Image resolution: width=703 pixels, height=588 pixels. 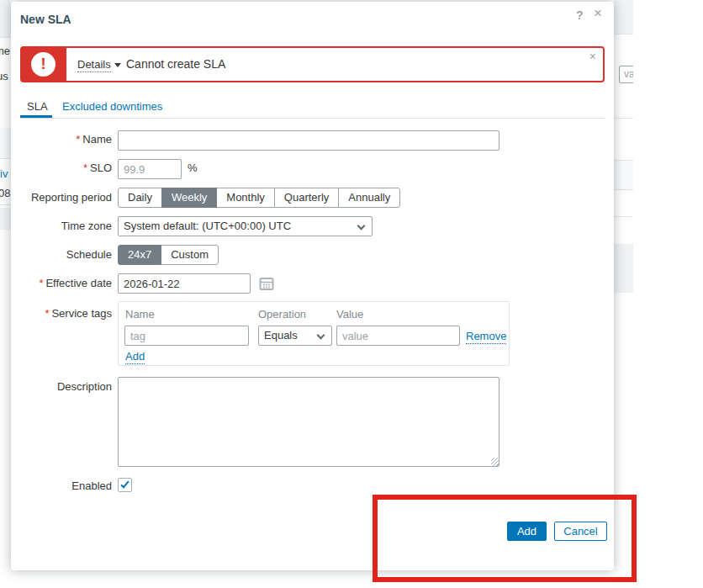 What do you see at coordinates (624, 294) in the screenshot?
I see `background-right-strip: va` at bounding box center [624, 294].